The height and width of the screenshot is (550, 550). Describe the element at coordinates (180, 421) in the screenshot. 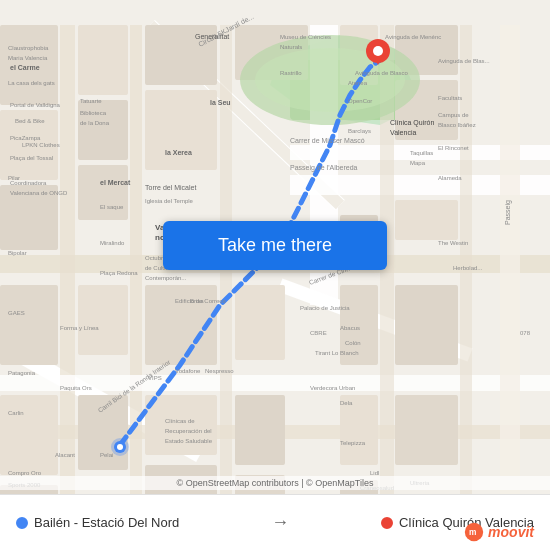

I see `svg-text: Clínicas de` at that location.